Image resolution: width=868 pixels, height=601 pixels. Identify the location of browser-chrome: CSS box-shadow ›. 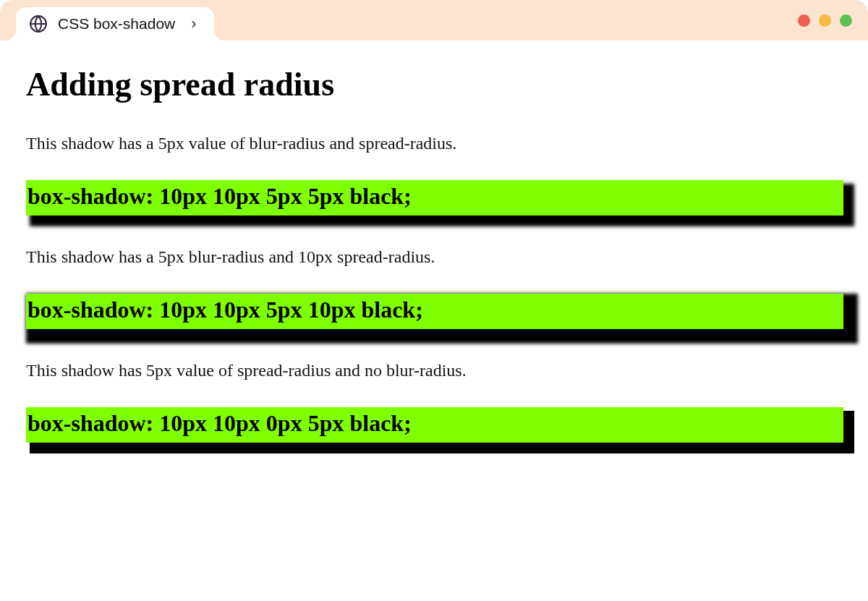
(434, 20).